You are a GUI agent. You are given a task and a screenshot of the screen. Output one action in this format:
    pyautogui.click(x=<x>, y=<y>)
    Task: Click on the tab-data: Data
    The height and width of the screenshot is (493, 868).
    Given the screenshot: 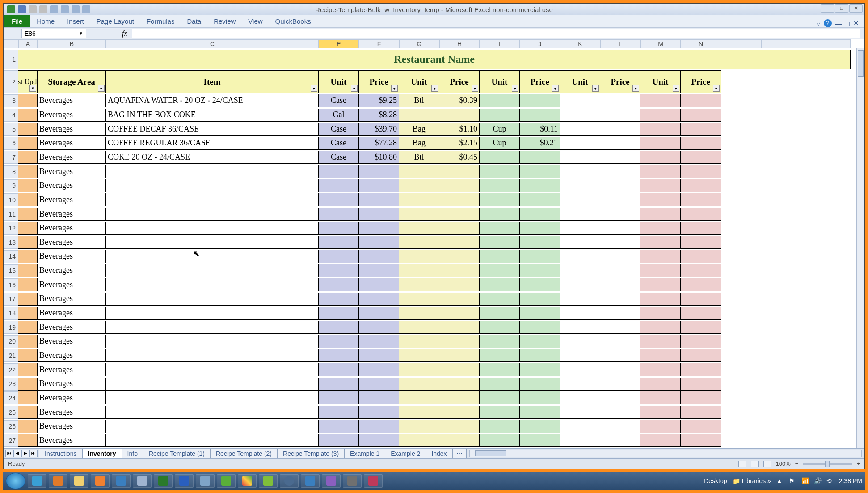 What is the action you would take?
    pyautogui.click(x=194, y=21)
    